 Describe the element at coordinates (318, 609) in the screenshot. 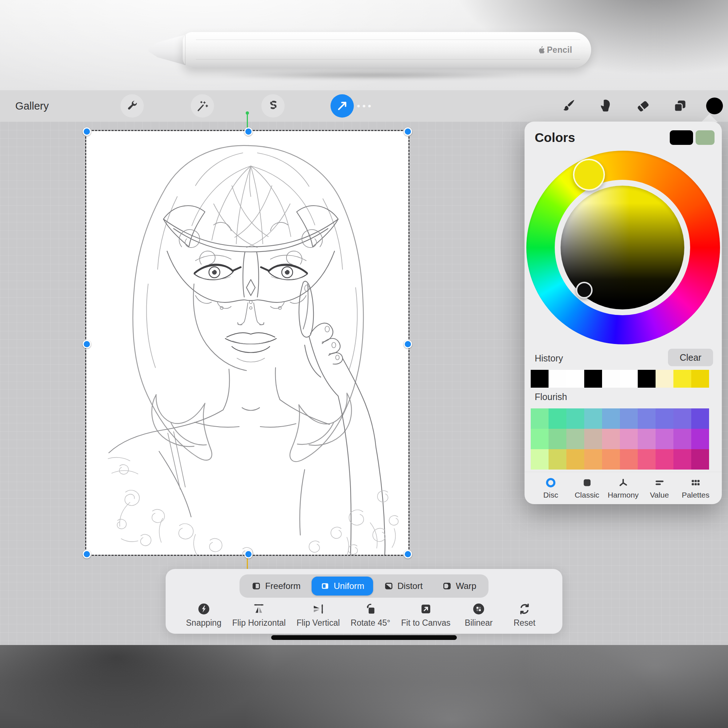

I see `flip-vertical-icon` at that location.